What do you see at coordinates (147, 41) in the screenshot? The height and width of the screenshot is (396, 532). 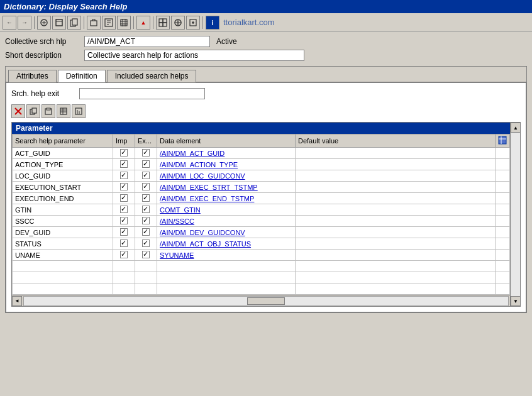 I see `collective-srch-hlp-input` at bounding box center [147, 41].